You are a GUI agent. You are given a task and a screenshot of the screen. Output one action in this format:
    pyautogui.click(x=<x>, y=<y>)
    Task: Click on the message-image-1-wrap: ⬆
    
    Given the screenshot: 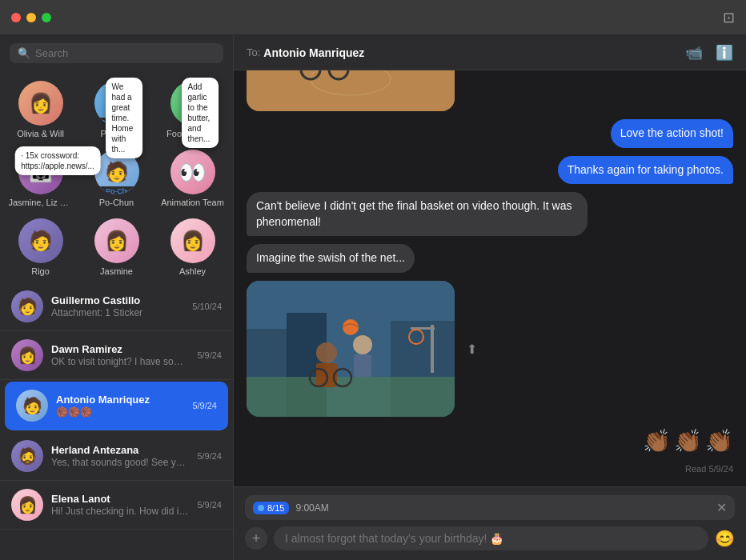 What is the action you would take?
    pyautogui.click(x=351, y=91)
    